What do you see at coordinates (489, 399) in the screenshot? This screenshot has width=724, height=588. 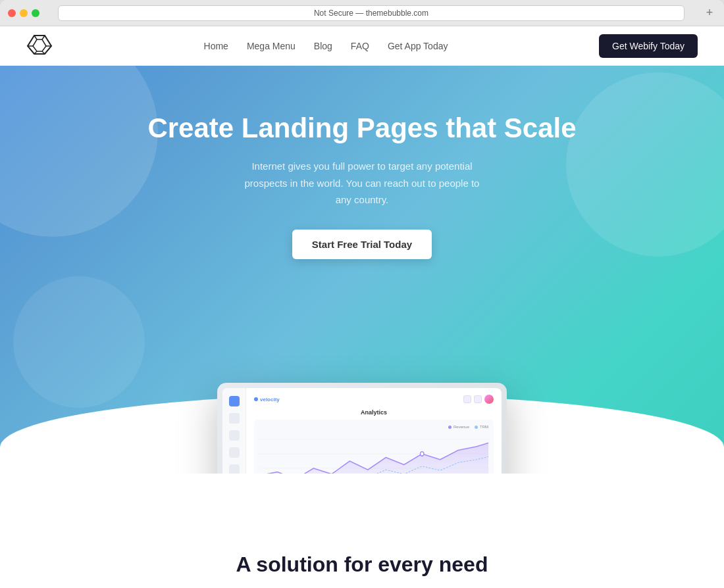 I see `user-avatar` at bounding box center [489, 399].